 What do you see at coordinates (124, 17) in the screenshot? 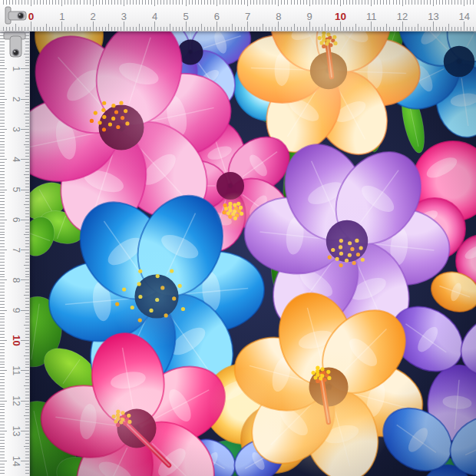
I see `hruler-number-3: 3` at bounding box center [124, 17].